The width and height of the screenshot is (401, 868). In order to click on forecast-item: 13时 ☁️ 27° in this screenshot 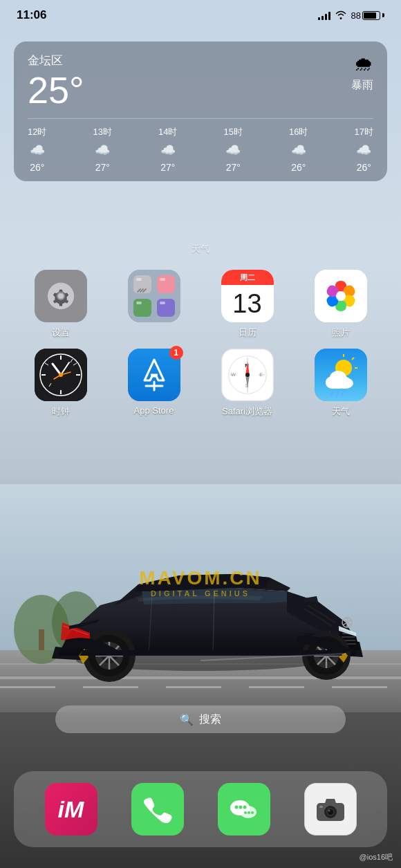, I will do `click(102, 149)`.